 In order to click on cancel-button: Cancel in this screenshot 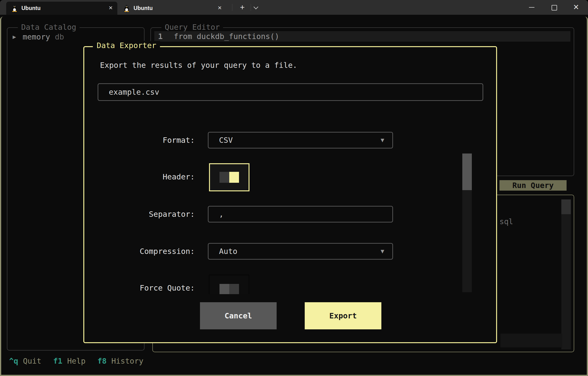, I will do `click(238, 316)`.